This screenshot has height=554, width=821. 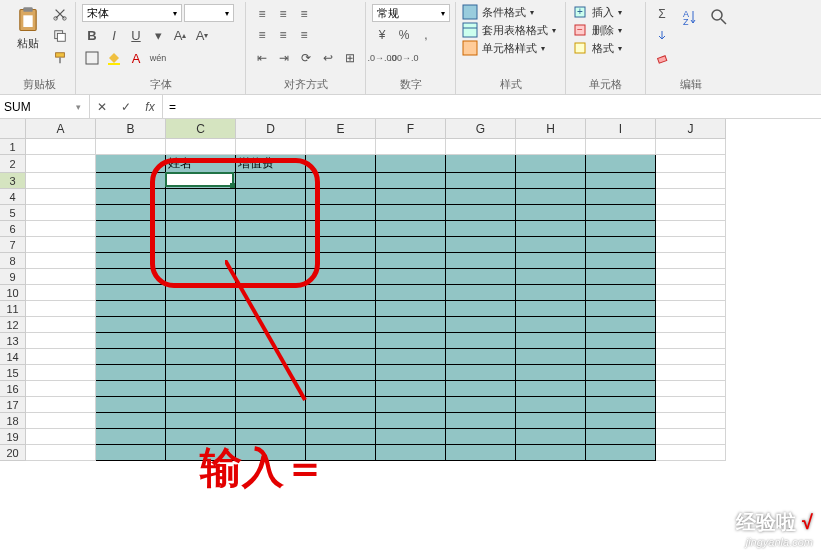 I want to click on bold-button: B, so click(x=92, y=35).